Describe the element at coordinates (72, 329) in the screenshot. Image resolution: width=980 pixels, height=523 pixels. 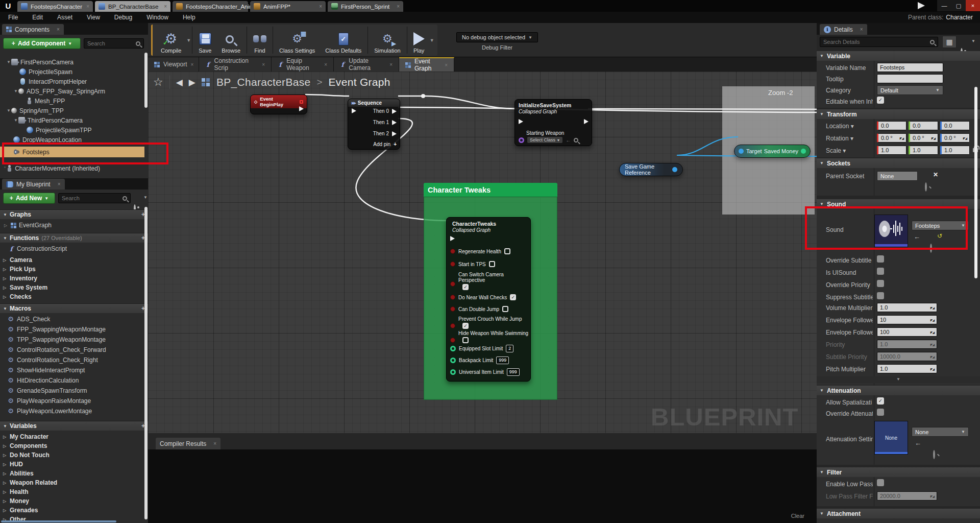
I see `list-item-macro: ⚙FPP_SwappingWeaponMontage` at that location.